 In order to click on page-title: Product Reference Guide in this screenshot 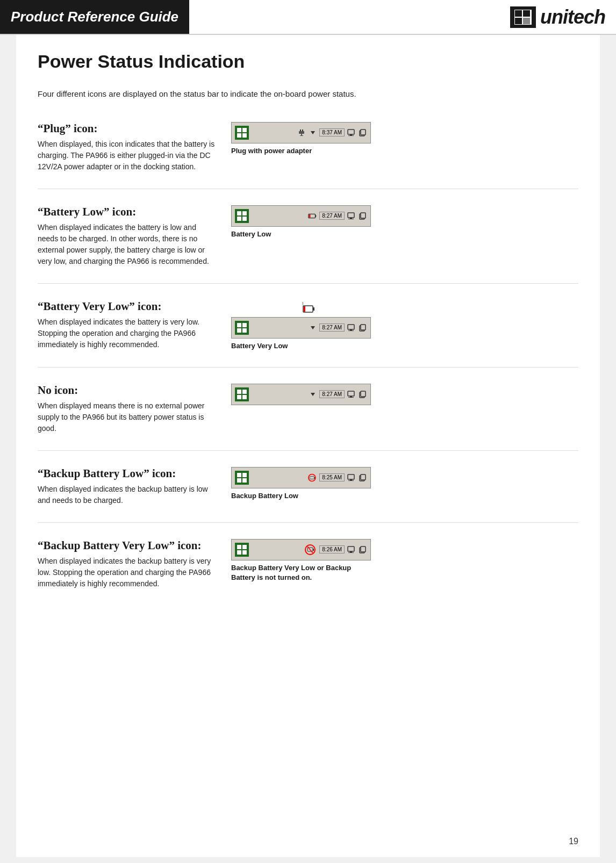, I will do `click(95, 17)`.